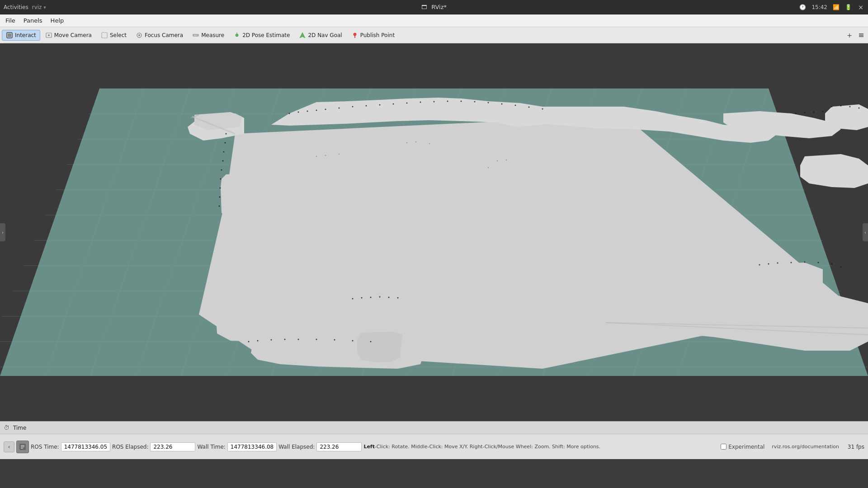 This screenshot has width=868, height=488. I want to click on interact-label: Interact, so click(25, 35).